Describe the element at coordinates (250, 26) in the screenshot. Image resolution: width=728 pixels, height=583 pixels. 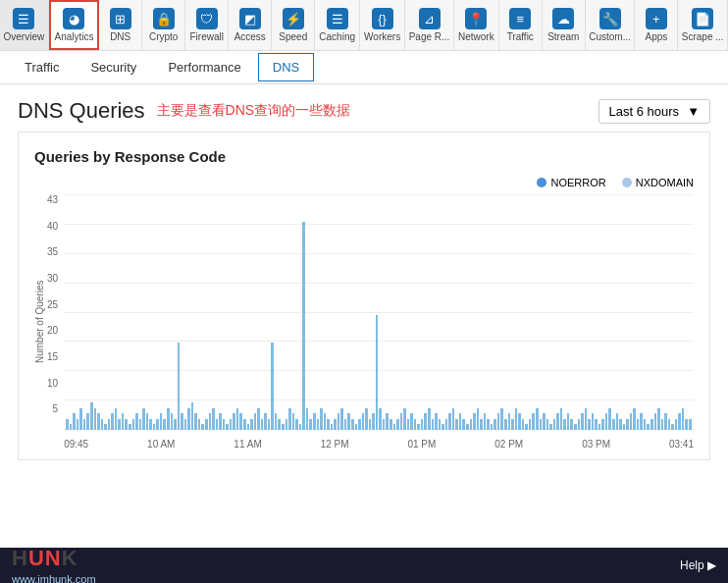
I see `nav-item-access: ◩ Access` at that location.